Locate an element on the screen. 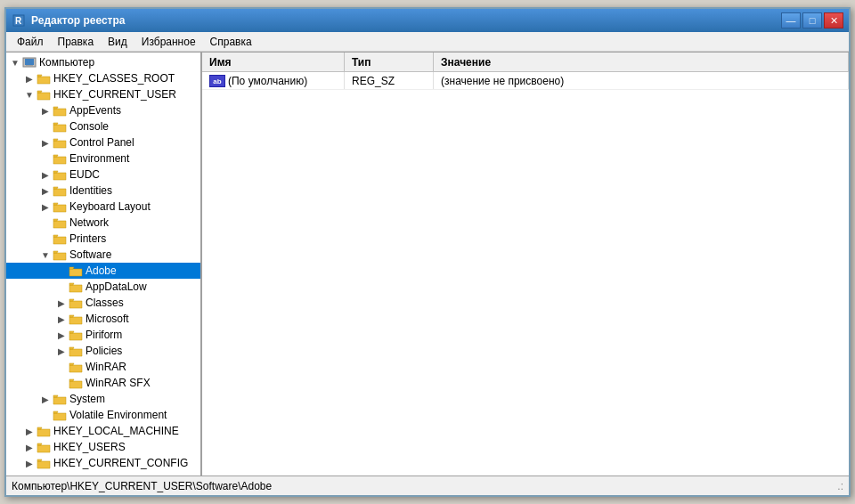 The width and height of the screenshot is (855, 504). toggle-hkcr: ▶ is located at coordinates (29, 78).